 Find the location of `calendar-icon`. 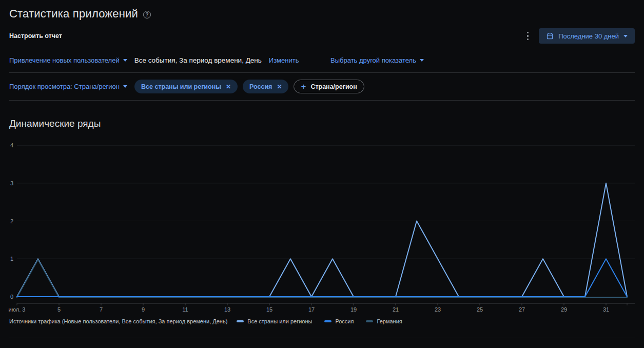

calendar-icon is located at coordinates (550, 36).